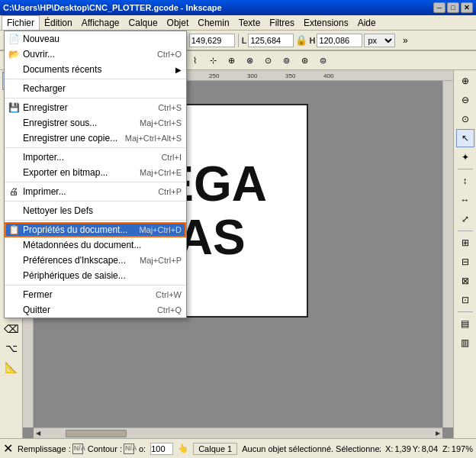 The height and width of the screenshot is (458, 476). Describe the element at coordinates (46, 108) in the screenshot. I see `menu-label-enregistrer: Enregistrer` at that location.